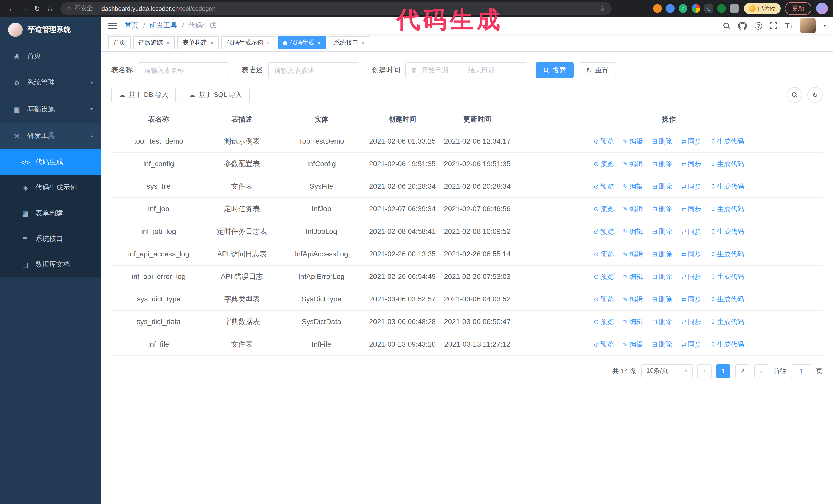  Describe the element at coordinates (555, 70) in the screenshot. I see `search-button: 搜索` at that location.